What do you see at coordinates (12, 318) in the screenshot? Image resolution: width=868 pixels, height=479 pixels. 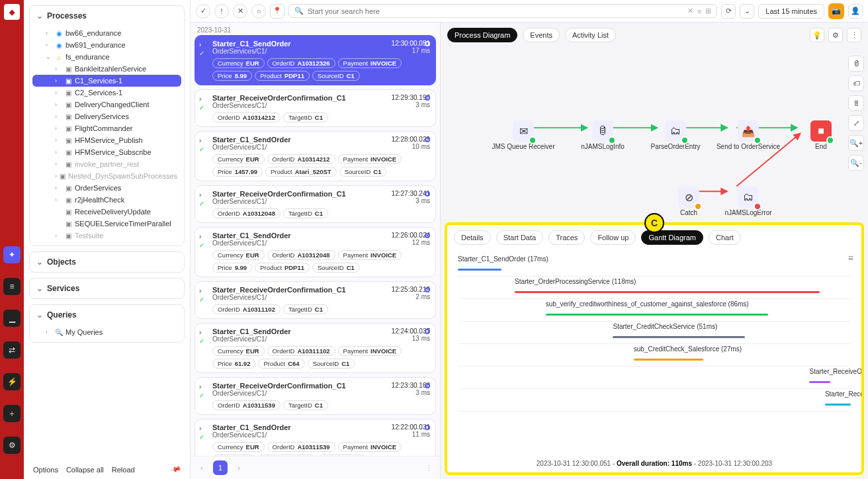 I see `rail-chart-icon: ▁` at bounding box center [12, 318].